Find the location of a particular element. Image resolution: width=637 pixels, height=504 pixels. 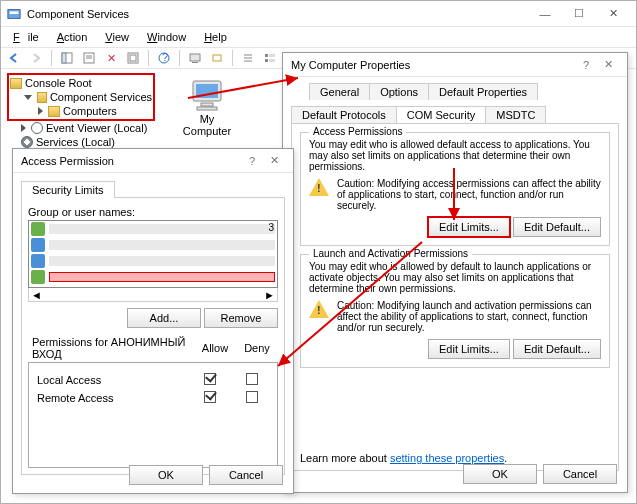

remote-allow-checkbox is located at coordinates (210, 397).